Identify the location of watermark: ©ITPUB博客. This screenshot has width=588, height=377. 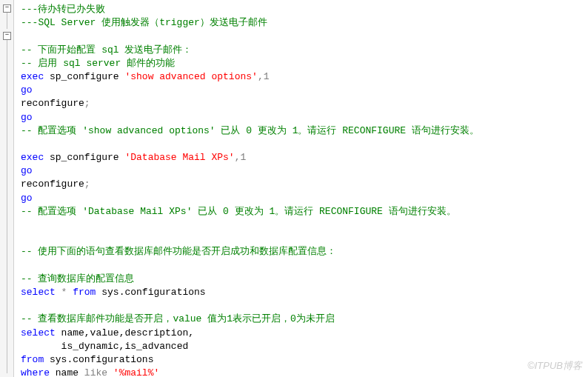
(555, 366).